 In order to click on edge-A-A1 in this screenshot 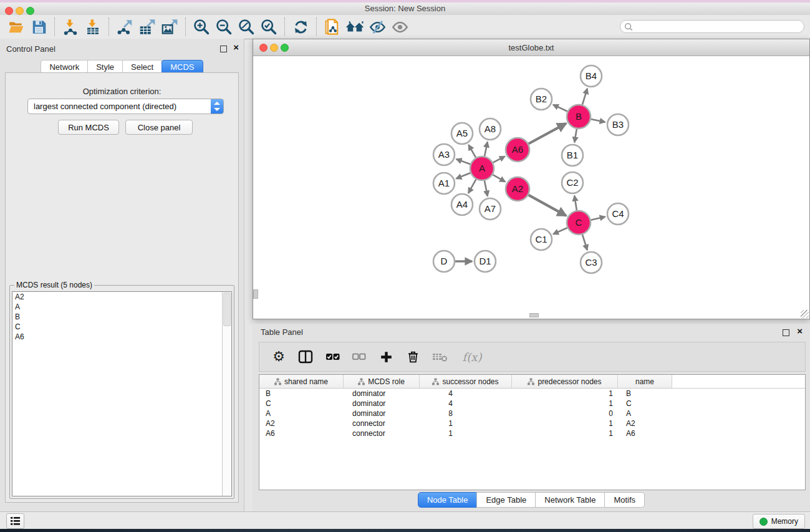, I will do `click(464, 176)`.